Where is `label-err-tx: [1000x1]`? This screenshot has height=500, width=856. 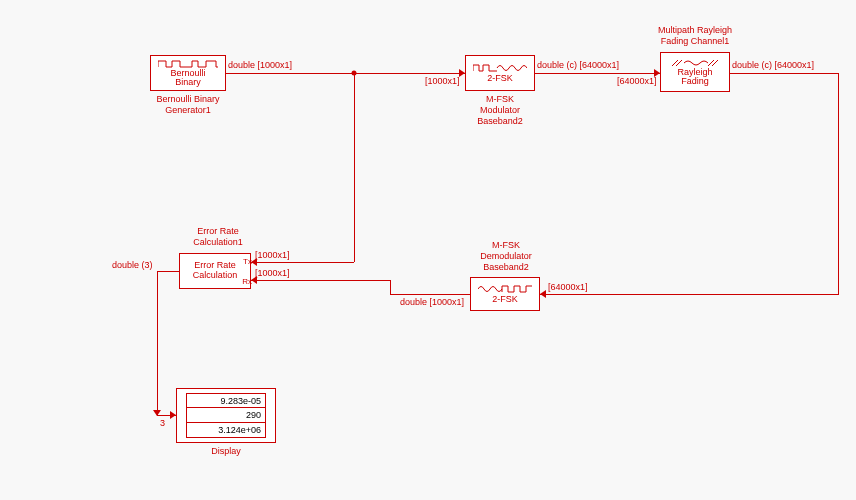
label-err-tx: [1000x1] is located at coordinates (272, 255).